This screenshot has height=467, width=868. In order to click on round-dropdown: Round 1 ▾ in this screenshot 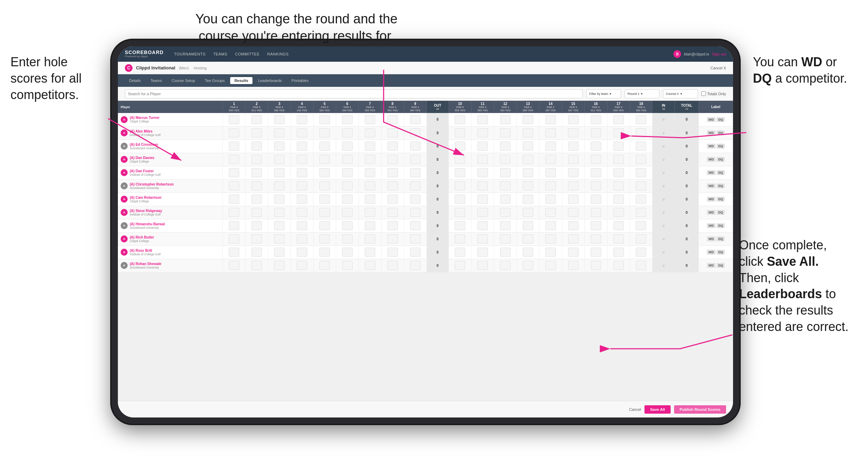, I will do `click(642, 94)`.